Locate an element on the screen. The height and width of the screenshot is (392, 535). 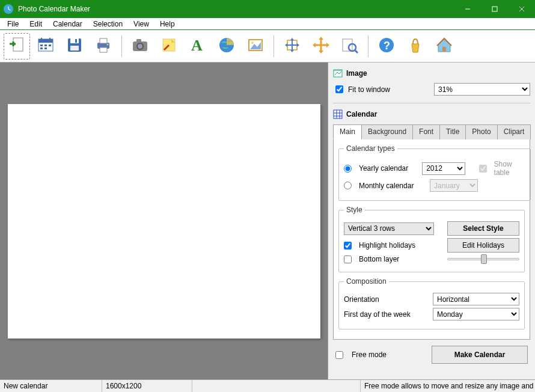
year-select: 2012 is located at coordinates (444, 168).